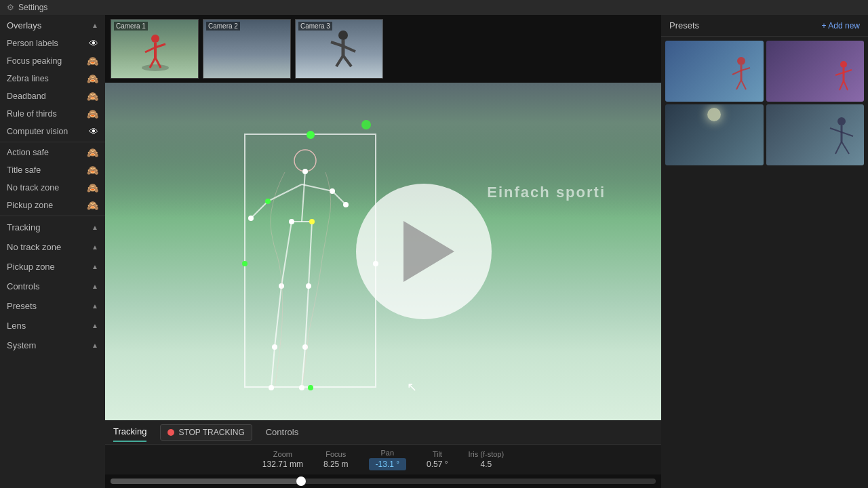  Describe the element at coordinates (283, 460) in the screenshot. I see `zoom-setting: Zoom 132.71 mm` at that location.